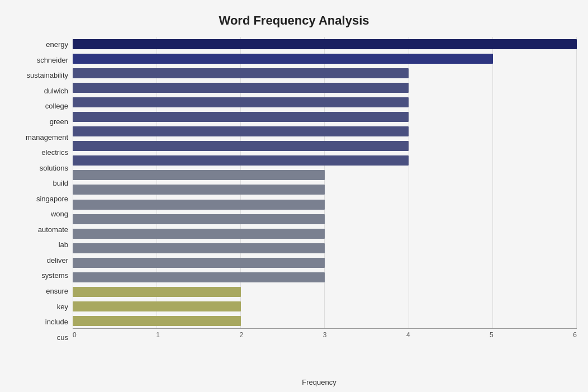  I want to click on y-label: energy, so click(40, 45).